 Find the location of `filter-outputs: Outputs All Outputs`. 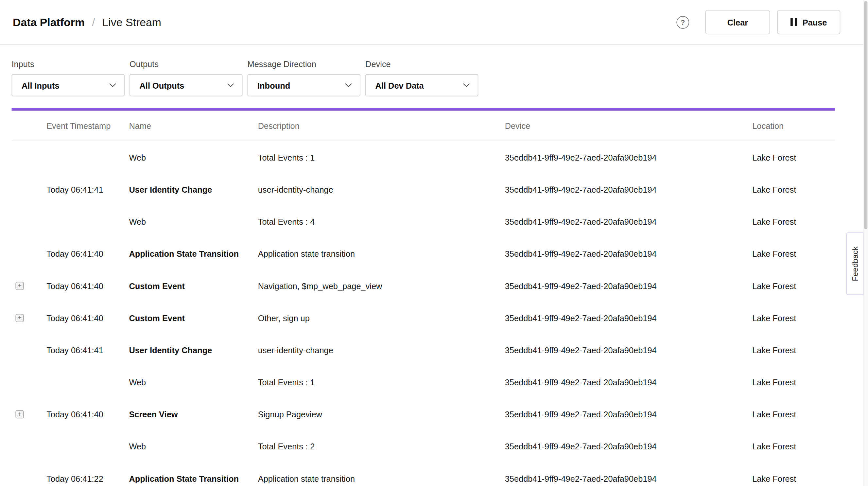

filter-outputs: Outputs All Outputs is located at coordinates (186, 78).